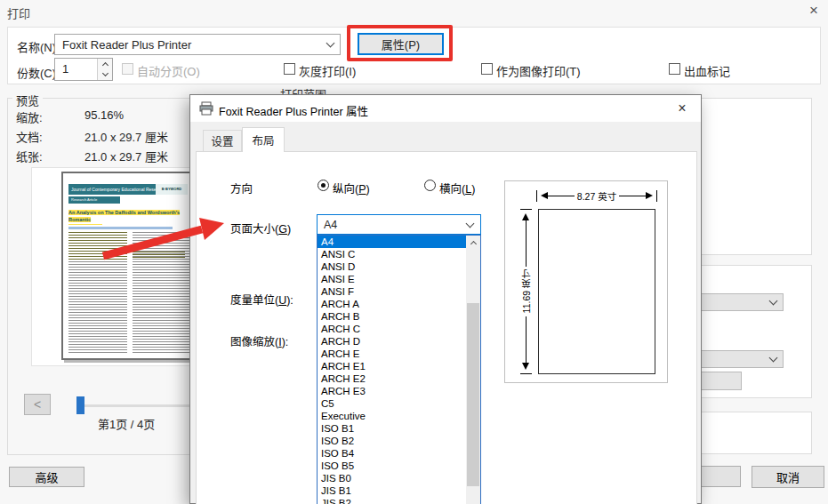 The height and width of the screenshot is (504, 828). I want to click on thumbnail-journal-band: Journal of Contemporary Educational Rese…, so click(128, 189).